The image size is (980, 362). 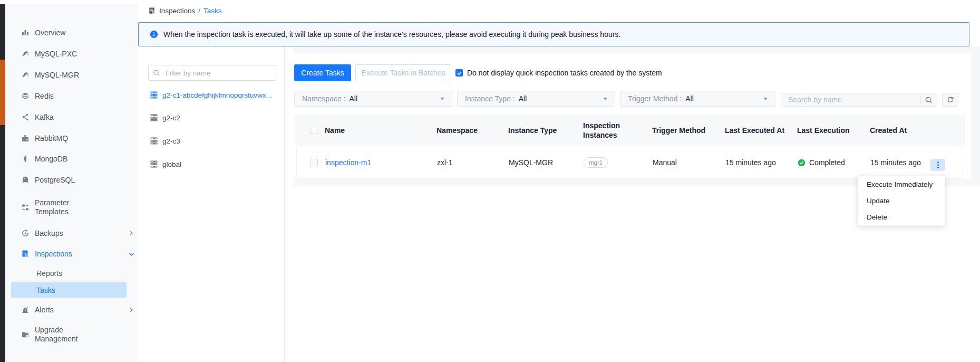 I want to click on sidebar-item-label: Parameter Templates, so click(x=59, y=207).